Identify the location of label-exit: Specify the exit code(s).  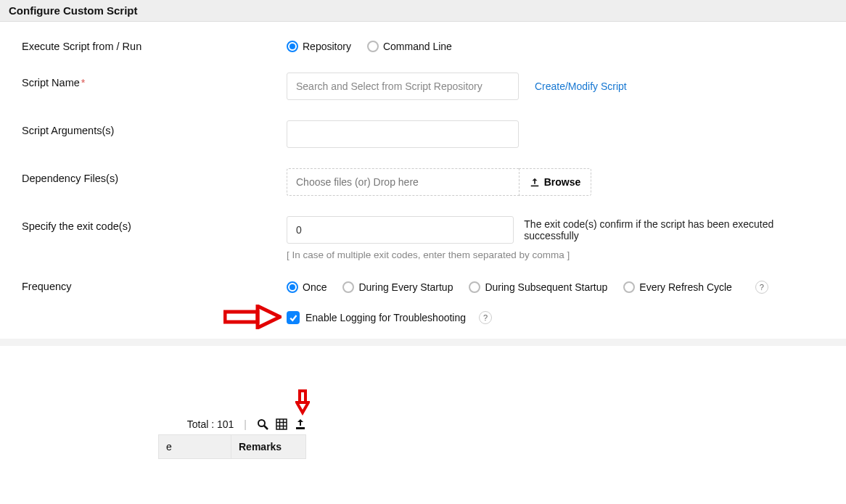
(154, 224).